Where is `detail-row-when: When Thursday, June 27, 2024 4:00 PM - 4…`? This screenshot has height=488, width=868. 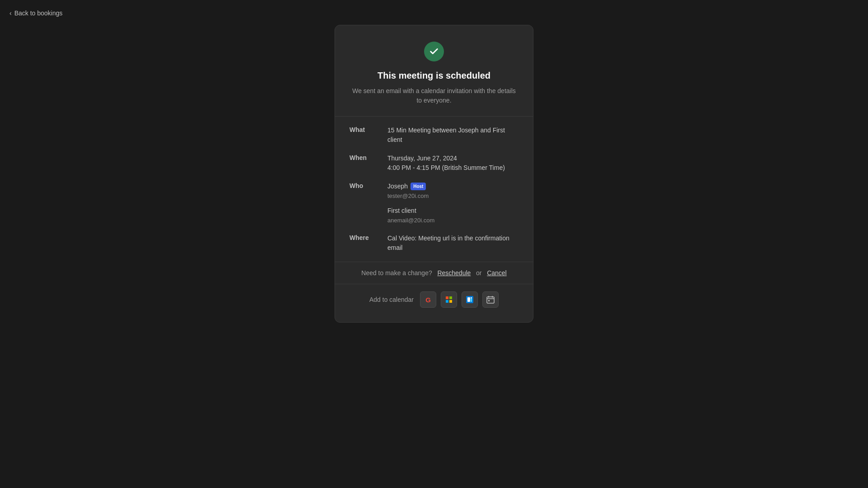
detail-row-when: When Thursday, June 27, 2024 4:00 PM - 4… is located at coordinates (434, 163).